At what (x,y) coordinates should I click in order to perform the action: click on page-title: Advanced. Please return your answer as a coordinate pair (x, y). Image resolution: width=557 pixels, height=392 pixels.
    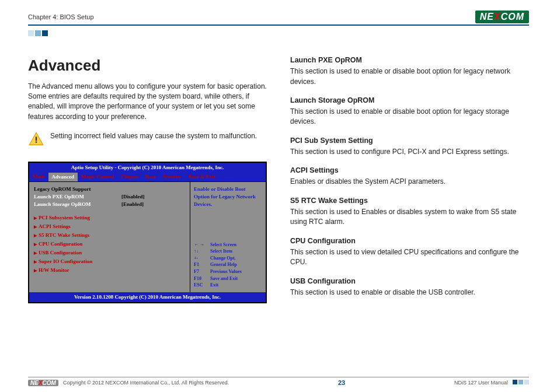
    Looking at the image, I should click on (147, 66).